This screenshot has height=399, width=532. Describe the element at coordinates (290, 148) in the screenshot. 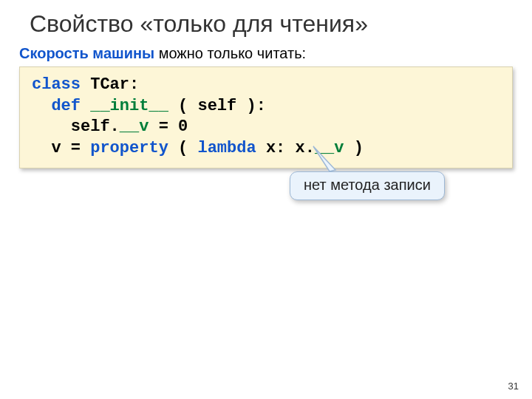

I see `code-text: x: x.` at that location.